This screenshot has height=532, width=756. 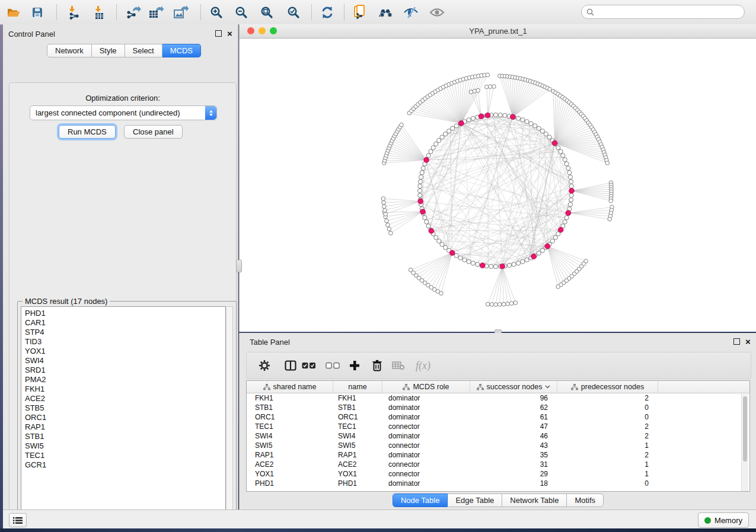 What do you see at coordinates (74, 12) in the screenshot?
I see `import-network-icon` at bounding box center [74, 12].